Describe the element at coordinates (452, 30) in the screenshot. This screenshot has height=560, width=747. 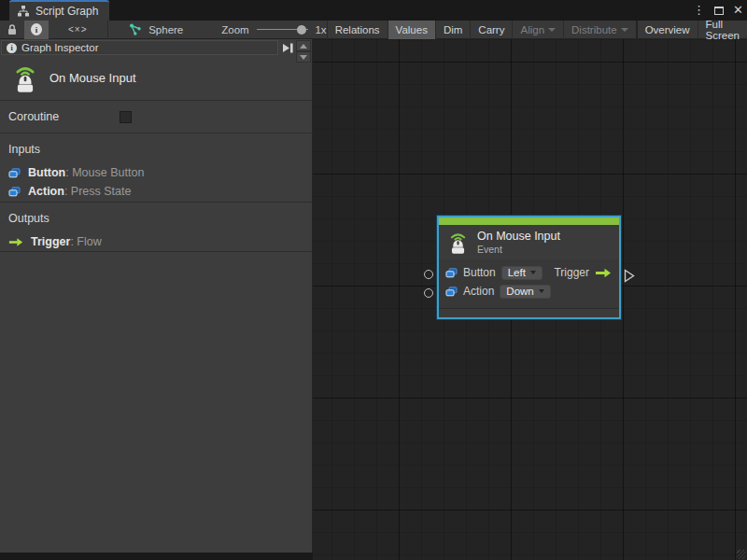
I see `dim-button: Dim` at that location.